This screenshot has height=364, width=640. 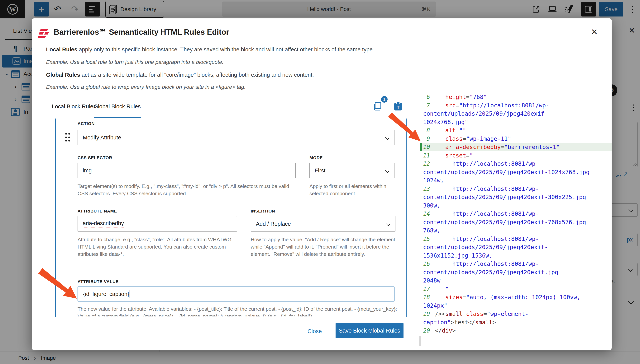 I want to click on line-number: 15, so click(x=427, y=239).